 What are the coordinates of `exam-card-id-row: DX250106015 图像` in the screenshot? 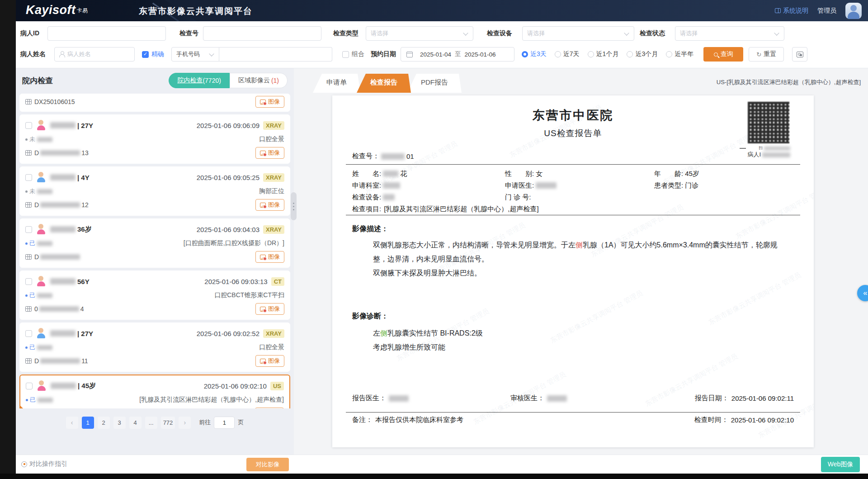 It's located at (155, 102).